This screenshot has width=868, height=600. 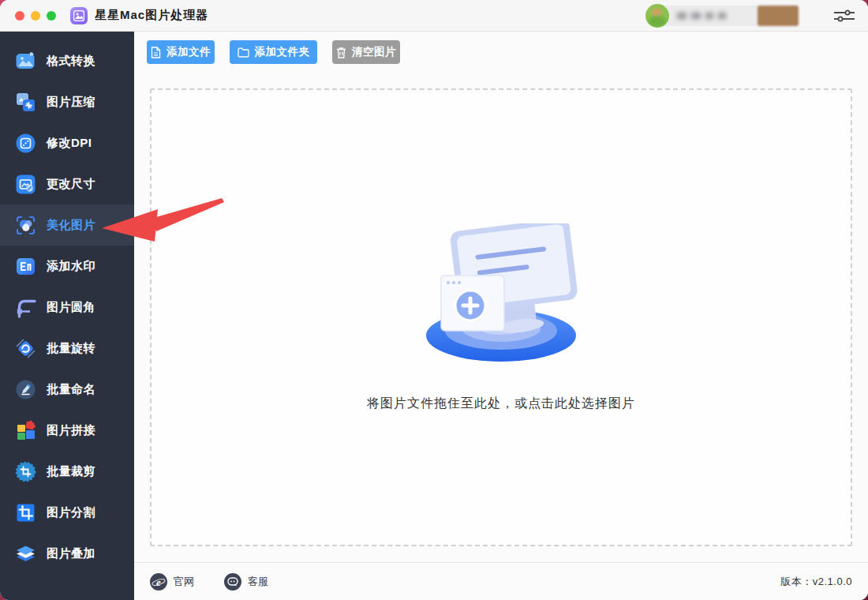 What do you see at coordinates (71, 472) in the screenshot?
I see `sidebar-item-label: 批量裁剪` at bounding box center [71, 472].